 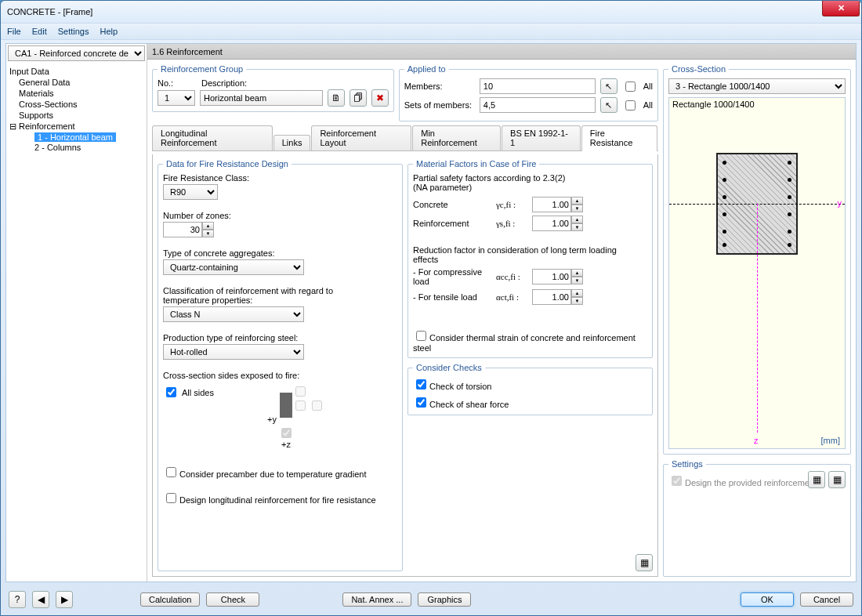 What do you see at coordinates (74, 31) in the screenshot?
I see `menu-settings: Settings` at bounding box center [74, 31].